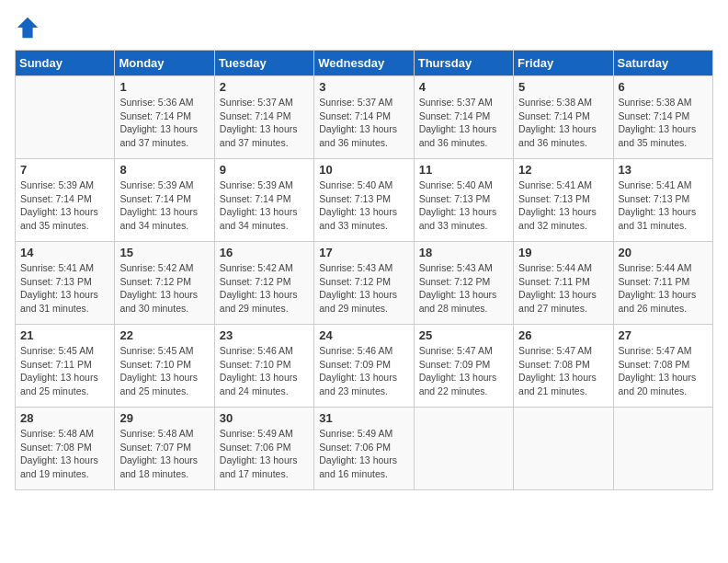 The width and height of the screenshot is (728, 563). I want to click on header-thursday: Thursday, so click(463, 63).